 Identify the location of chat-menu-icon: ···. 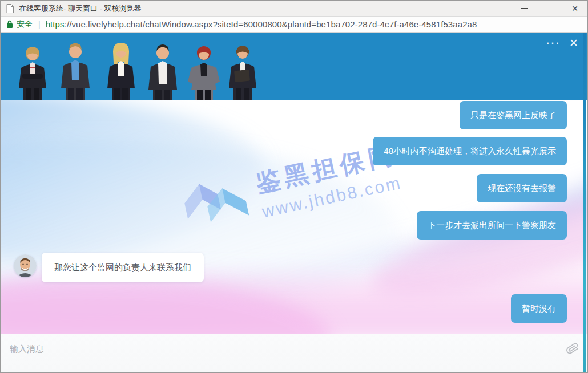
(553, 43).